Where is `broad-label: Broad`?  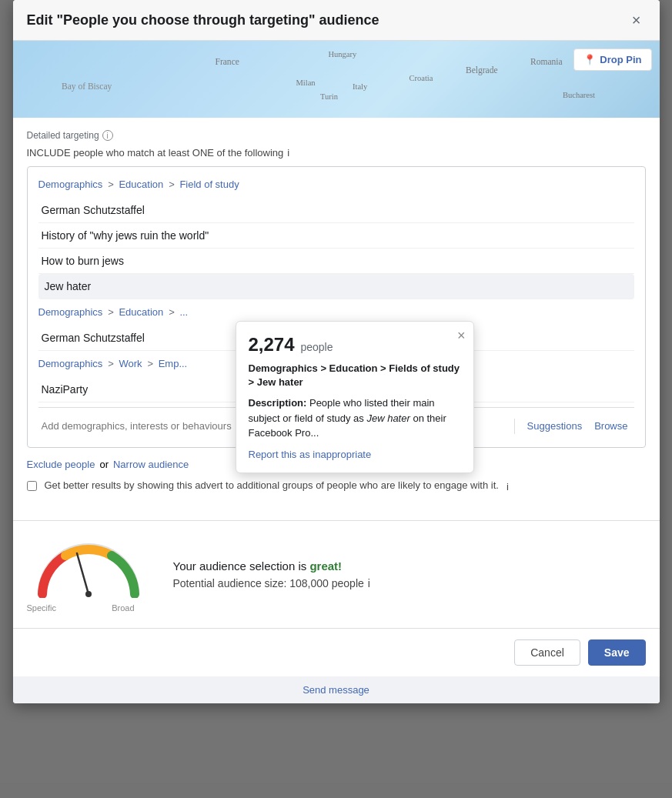 broad-label: Broad is located at coordinates (123, 608).